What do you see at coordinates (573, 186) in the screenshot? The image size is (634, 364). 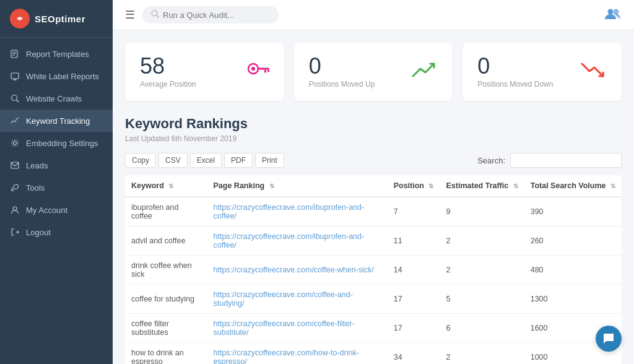 I see `col-header-total-search-volume: Total Search Volume ⇅` at bounding box center [573, 186].